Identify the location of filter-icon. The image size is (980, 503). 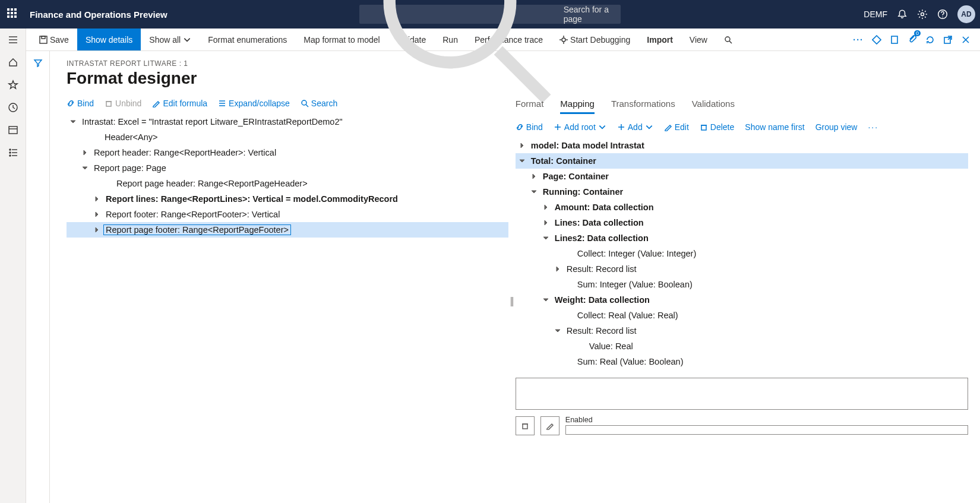
(38, 63).